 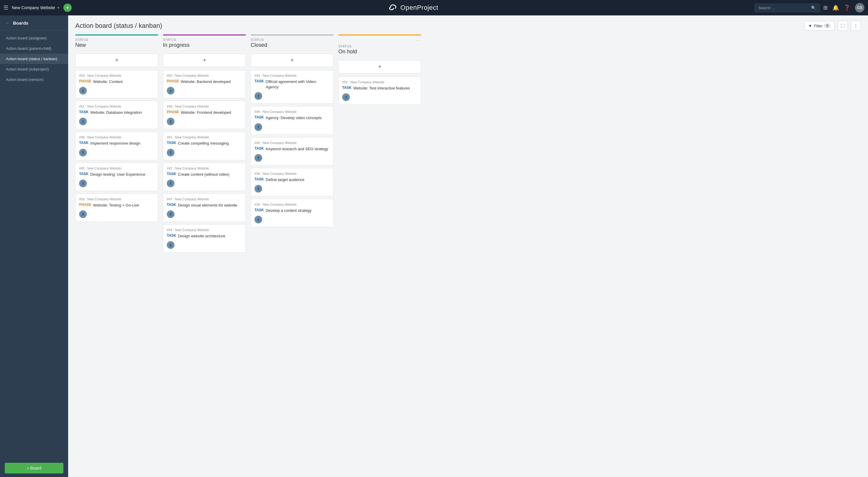 What do you see at coordinates (205, 239) in the screenshot?
I see `card-44: #44 · New Company Website TASK Design we…` at bounding box center [205, 239].